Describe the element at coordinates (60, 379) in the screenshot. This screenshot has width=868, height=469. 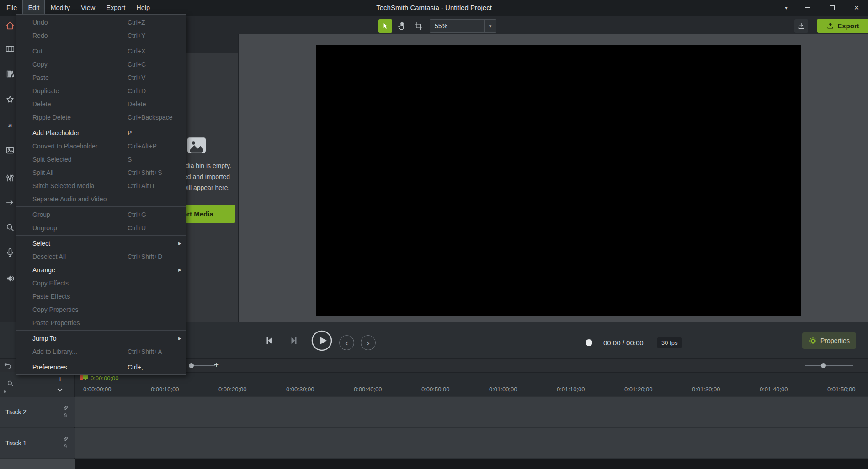
I see `add-track-button: +` at that location.